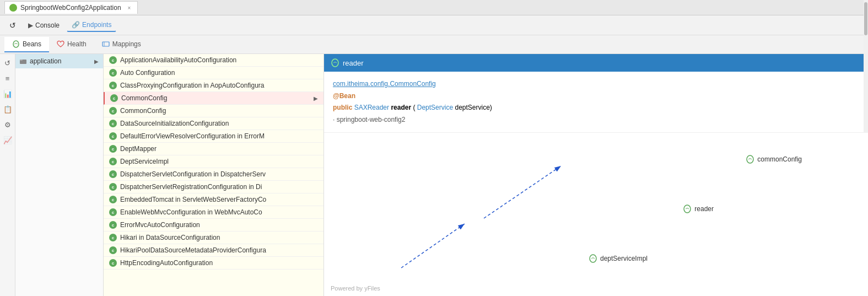  Describe the element at coordinates (214, 225) in the screenshot. I see `bean-item-14: c ErrorMvcAutoConfiguration` at that location.